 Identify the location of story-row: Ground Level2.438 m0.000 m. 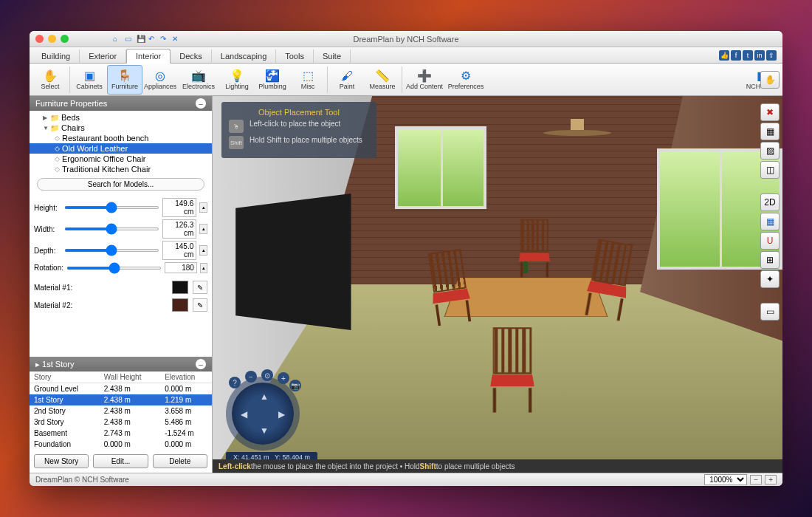
(121, 389).